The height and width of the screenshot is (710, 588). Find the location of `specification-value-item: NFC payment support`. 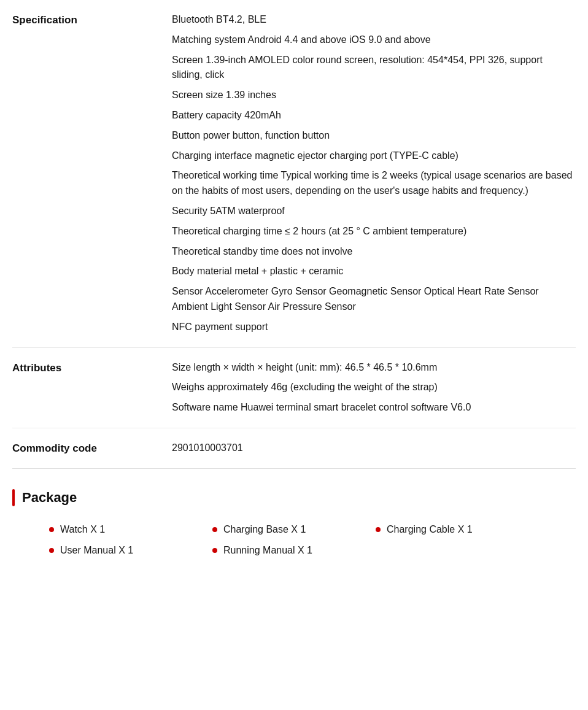

specification-value-item: NFC payment support is located at coordinates (374, 328).